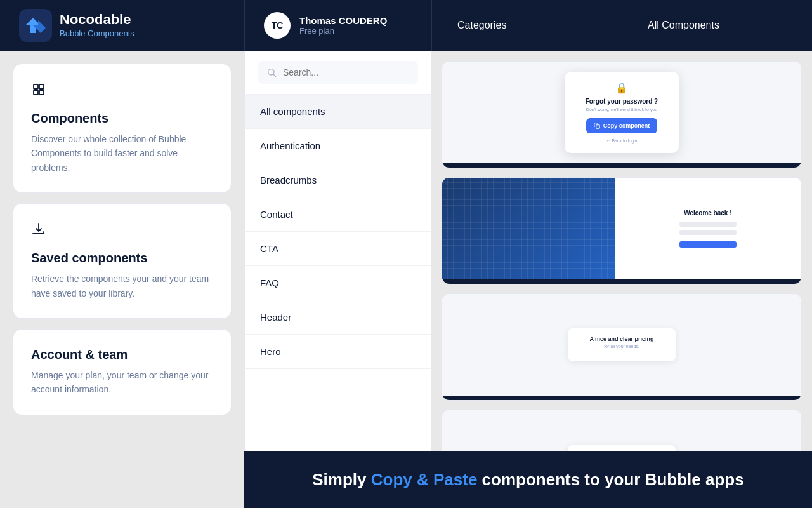  I want to click on auth3-email-input, so click(708, 224).